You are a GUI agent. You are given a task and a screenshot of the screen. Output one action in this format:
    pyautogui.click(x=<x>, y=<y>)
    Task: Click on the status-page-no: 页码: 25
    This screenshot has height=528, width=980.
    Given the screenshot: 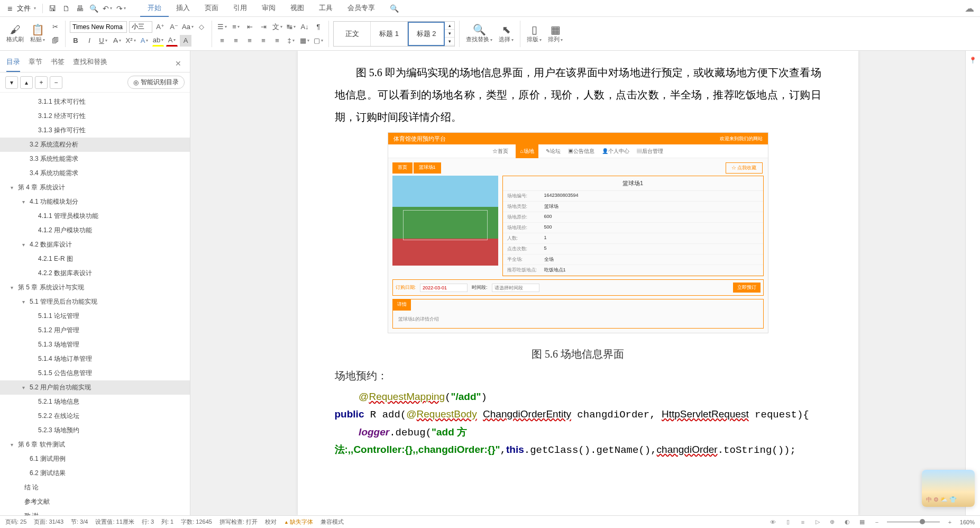 What is the action you would take?
    pyautogui.click(x=16, y=522)
    